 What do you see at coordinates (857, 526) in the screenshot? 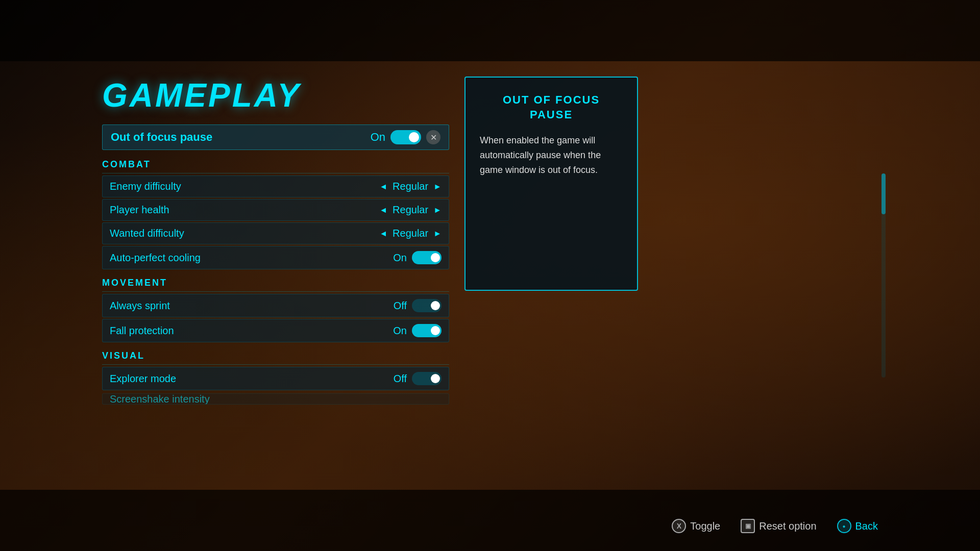
I see `back-button: ● Back` at bounding box center [857, 526].